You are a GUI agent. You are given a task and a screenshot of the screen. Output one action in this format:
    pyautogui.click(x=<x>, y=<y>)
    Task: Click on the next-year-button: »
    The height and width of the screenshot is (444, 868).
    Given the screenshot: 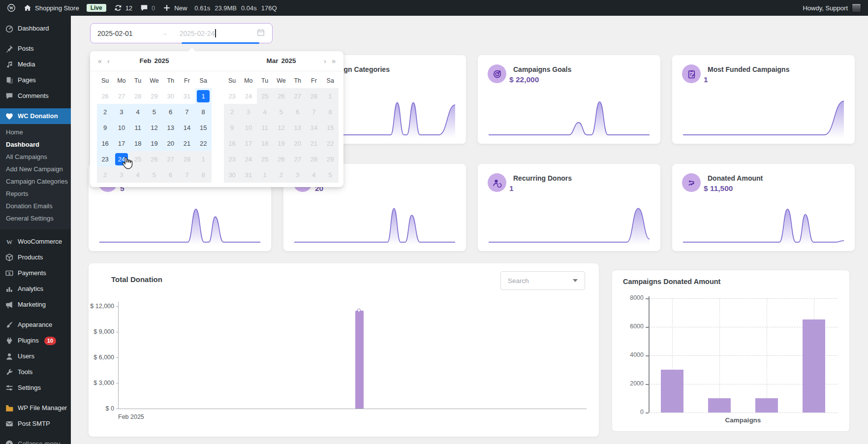 What is the action you would take?
    pyautogui.click(x=334, y=61)
    